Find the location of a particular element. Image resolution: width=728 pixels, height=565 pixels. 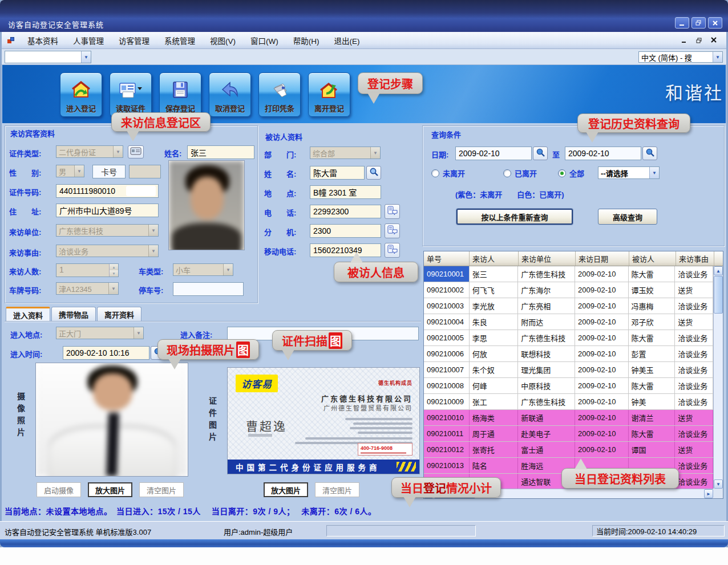

table-cell: 张工 is located at coordinates (494, 401).